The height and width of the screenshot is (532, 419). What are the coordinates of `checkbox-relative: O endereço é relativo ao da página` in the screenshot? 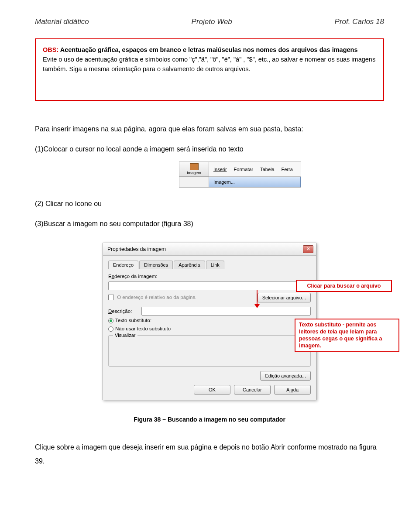 It's located at (152, 298).